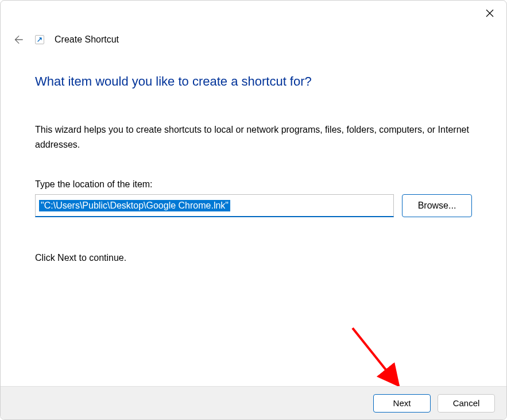 The height and width of the screenshot is (420, 507). I want to click on header-row: Create Shortcut, so click(65, 40).